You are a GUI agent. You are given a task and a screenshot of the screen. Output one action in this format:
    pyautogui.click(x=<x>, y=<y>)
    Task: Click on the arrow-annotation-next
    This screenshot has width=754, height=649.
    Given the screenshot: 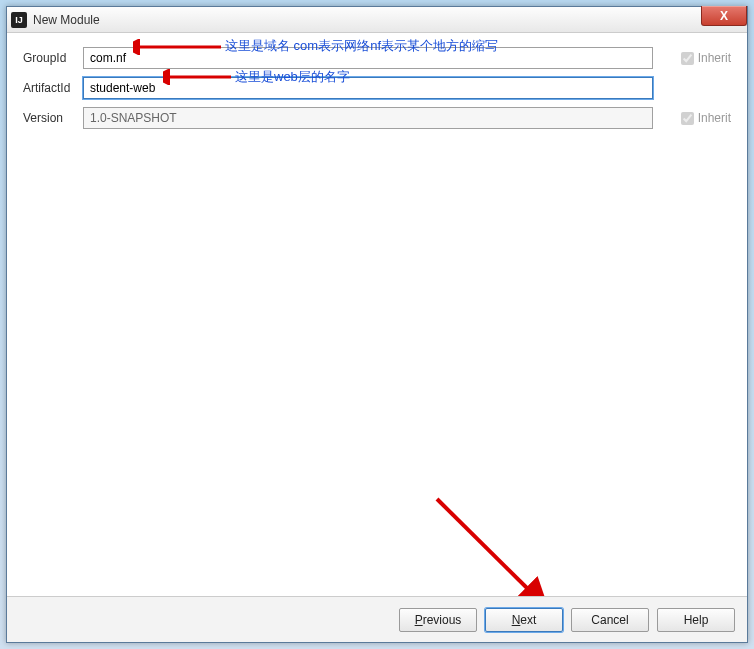 What is the action you would take?
    pyautogui.click(x=487, y=548)
    